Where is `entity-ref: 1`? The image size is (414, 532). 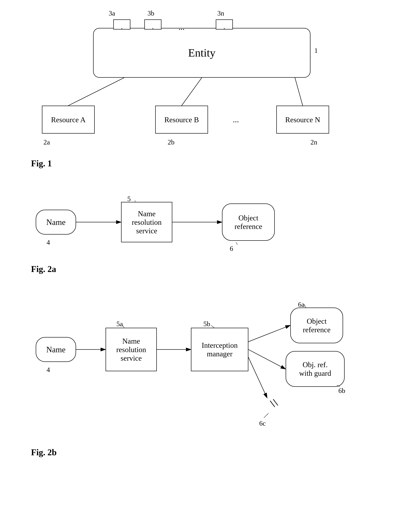 entity-ref: 1 is located at coordinates (316, 51).